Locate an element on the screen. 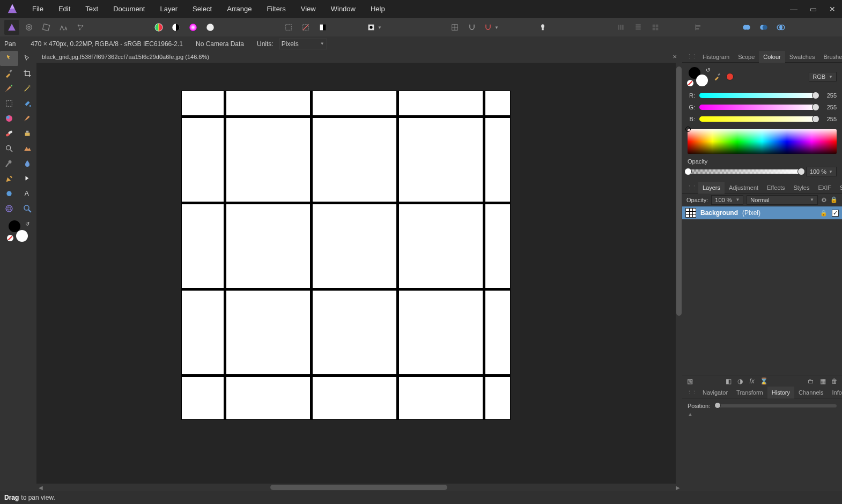 The image size is (842, 504). arrange-center-button is located at coordinates (638, 27).